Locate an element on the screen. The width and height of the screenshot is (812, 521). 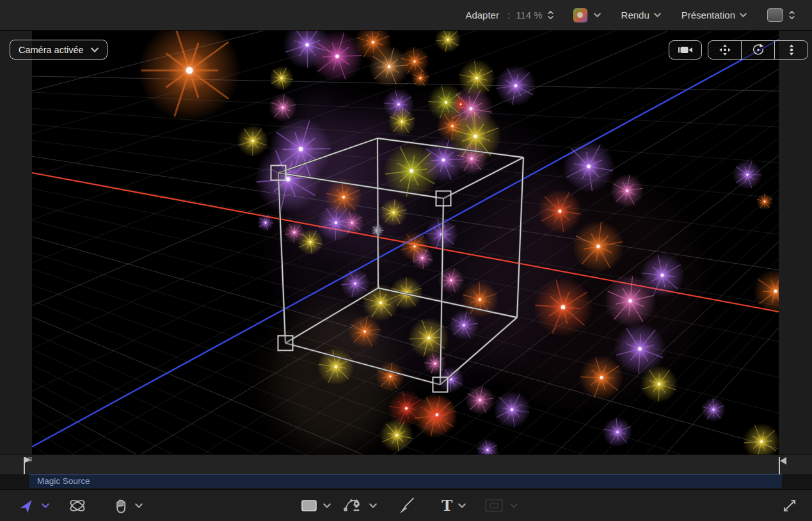
rectangle-icon is located at coordinates (309, 506).